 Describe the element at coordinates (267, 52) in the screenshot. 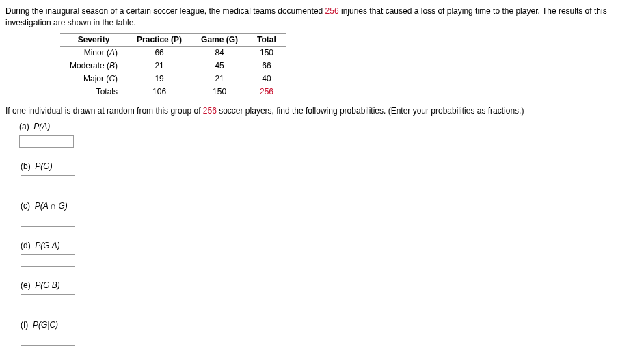

I see `cell-total: 150` at that location.